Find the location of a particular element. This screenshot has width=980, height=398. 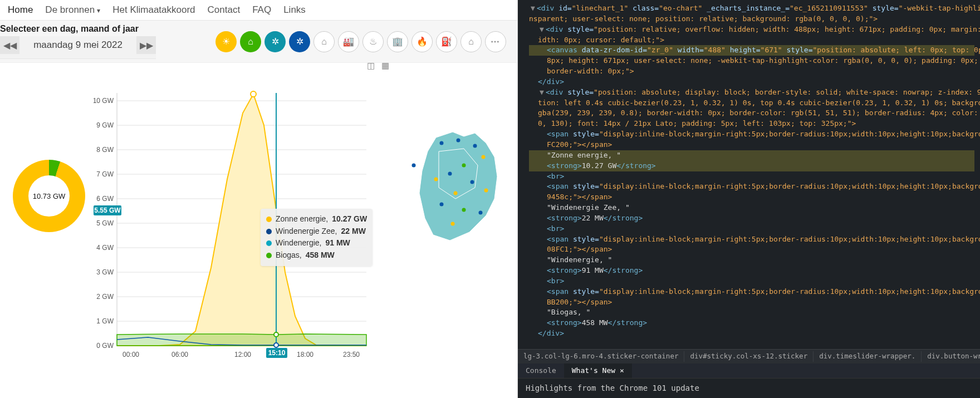

home2-icon: ⌂ is located at coordinates (471, 42).